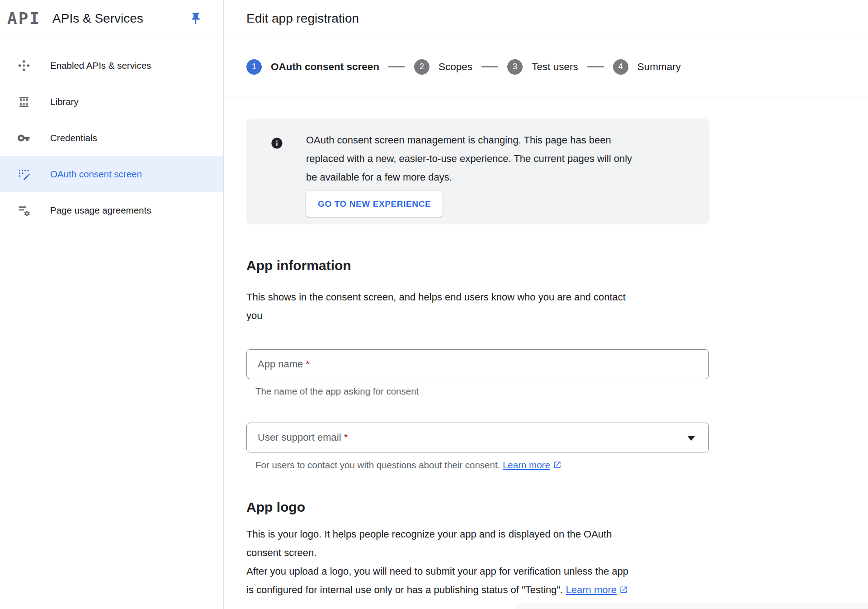 This screenshot has width=868, height=609. I want to click on sidebar-item-page-usage-agreements: Page usage agreements, so click(112, 210).